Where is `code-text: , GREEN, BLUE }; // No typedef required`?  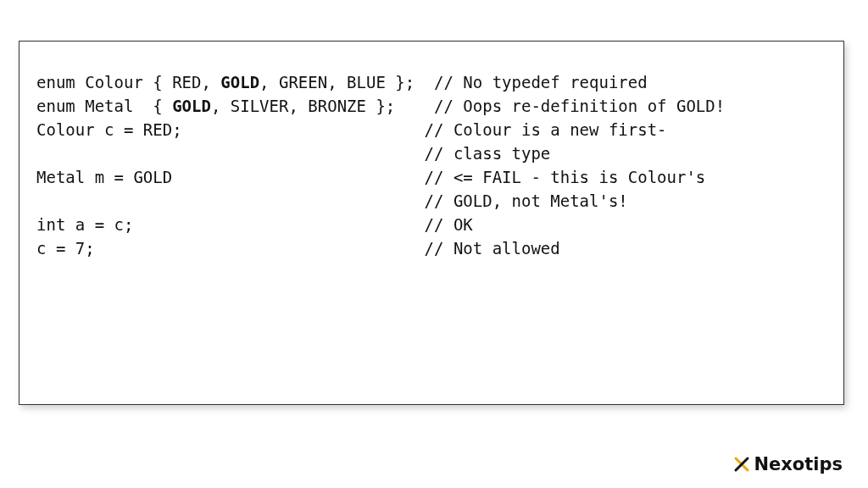 code-text: , GREEN, BLUE }; // No typedef required is located at coordinates (453, 82).